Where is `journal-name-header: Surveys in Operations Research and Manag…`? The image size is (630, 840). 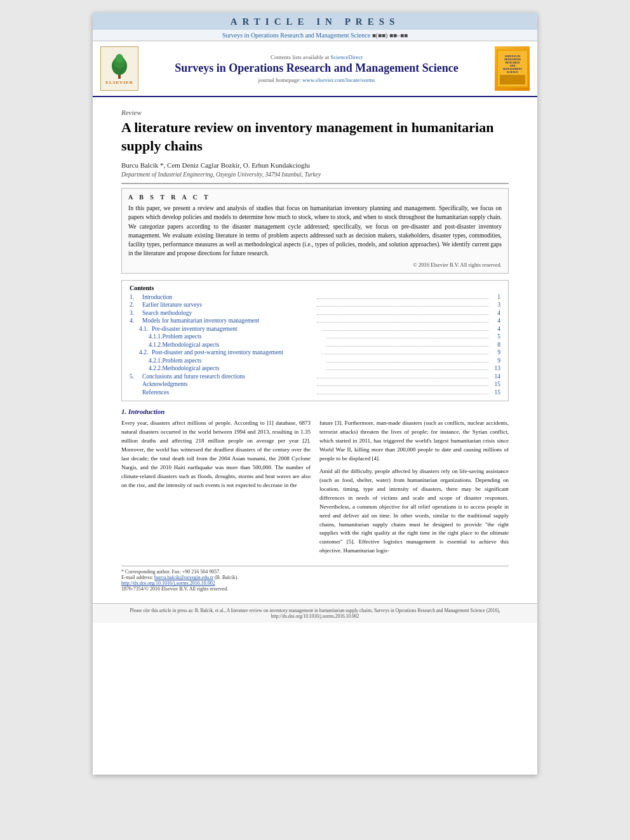
journal-name-header: Surveys in Operations Research and Manag… is located at coordinates (316, 69).